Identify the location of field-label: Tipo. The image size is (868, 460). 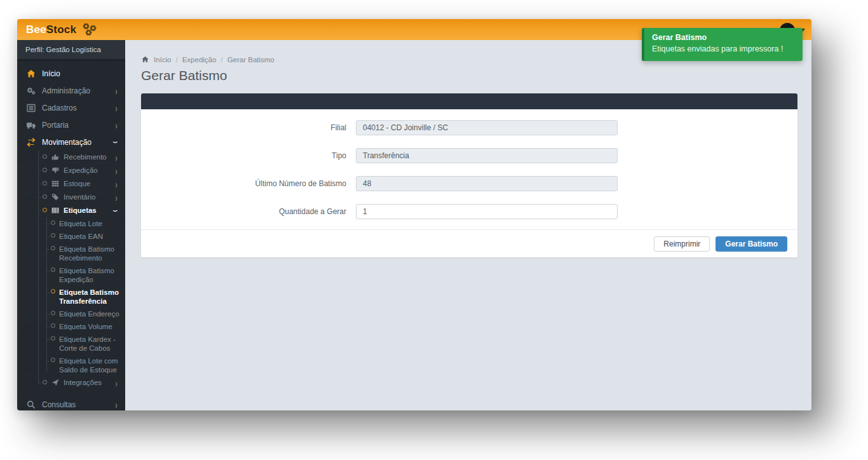
(248, 156).